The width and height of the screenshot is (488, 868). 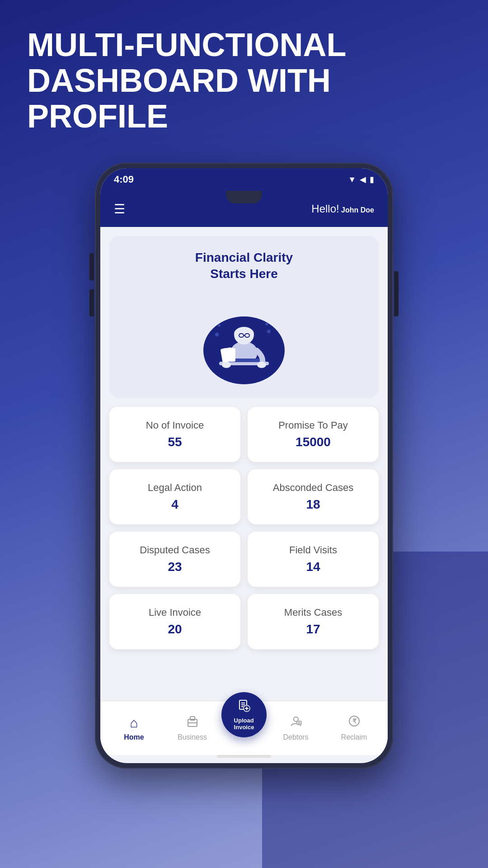 I want to click on stat-label: Live Invoice, so click(x=175, y=613).